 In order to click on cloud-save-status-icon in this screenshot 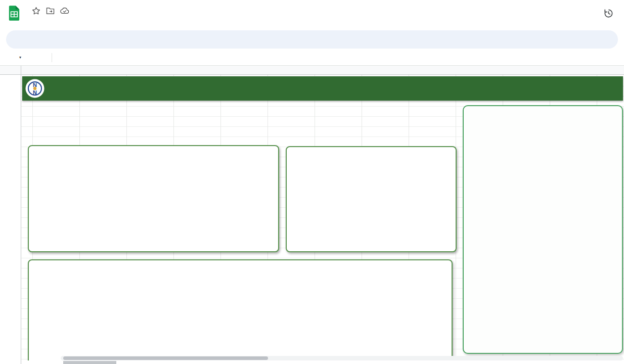, I will do `click(65, 11)`.